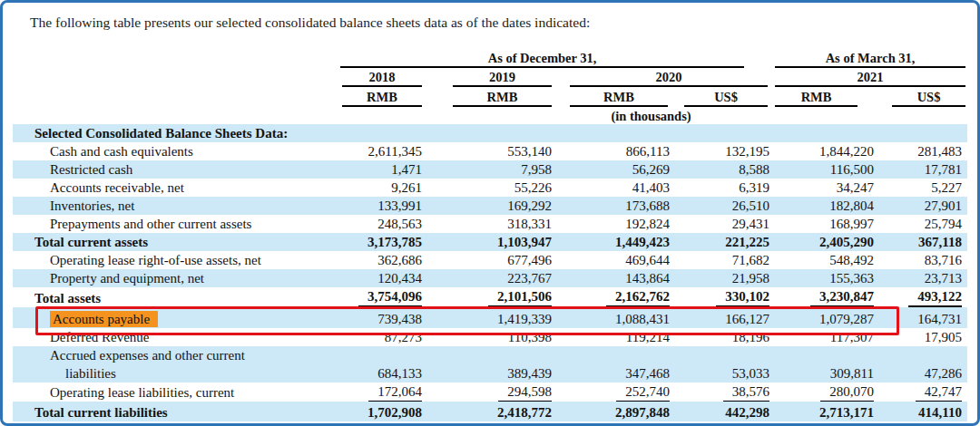  What do you see at coordinates (642, 412) in the screenshot?
I see `cell-value: 2,897,848` at bounding box center [642, 412].